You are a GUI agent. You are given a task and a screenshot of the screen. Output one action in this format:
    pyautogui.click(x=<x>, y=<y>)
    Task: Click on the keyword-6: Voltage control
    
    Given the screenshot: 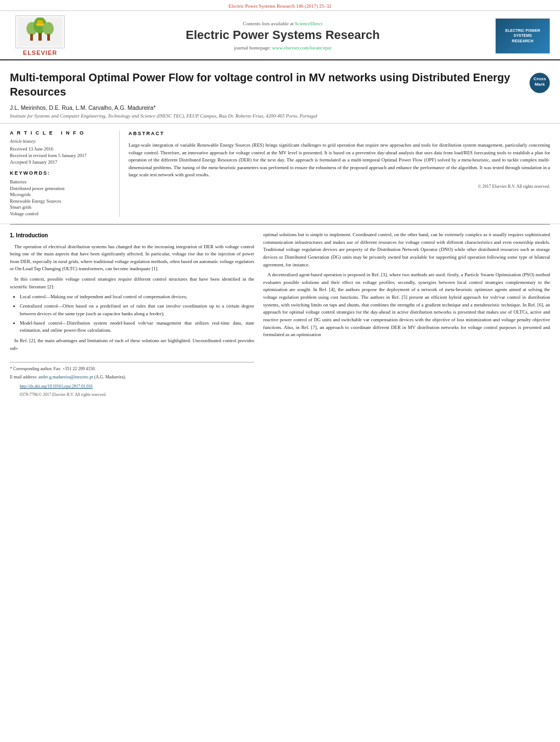 What is the action you would take?
    pyautogui.click(x=60, y=214)
    